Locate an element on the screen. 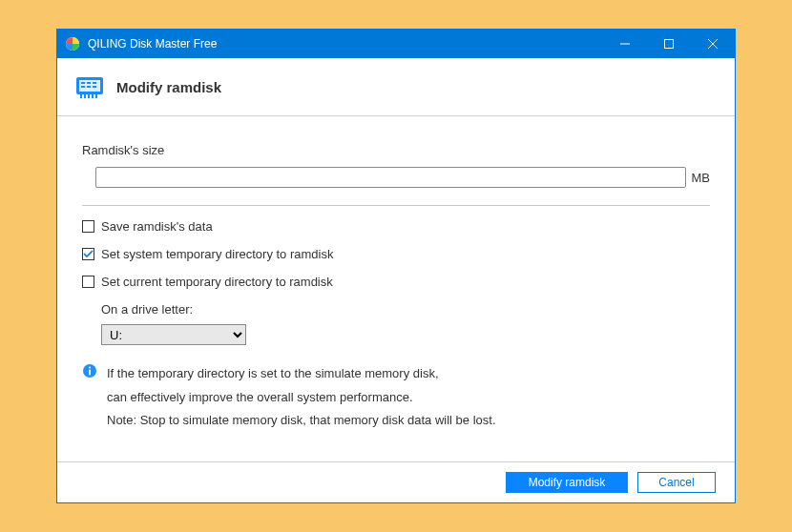 This screenshot has width=792, height=532. checkbox-current-temp-label: Set current temporary directory to ramdi… is located at coordinates (218, 282).